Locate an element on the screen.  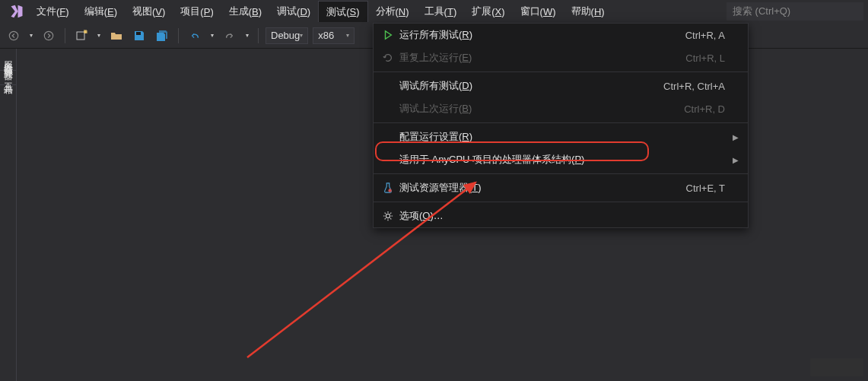
nav-forward-button is located at coordinates (49, 36).